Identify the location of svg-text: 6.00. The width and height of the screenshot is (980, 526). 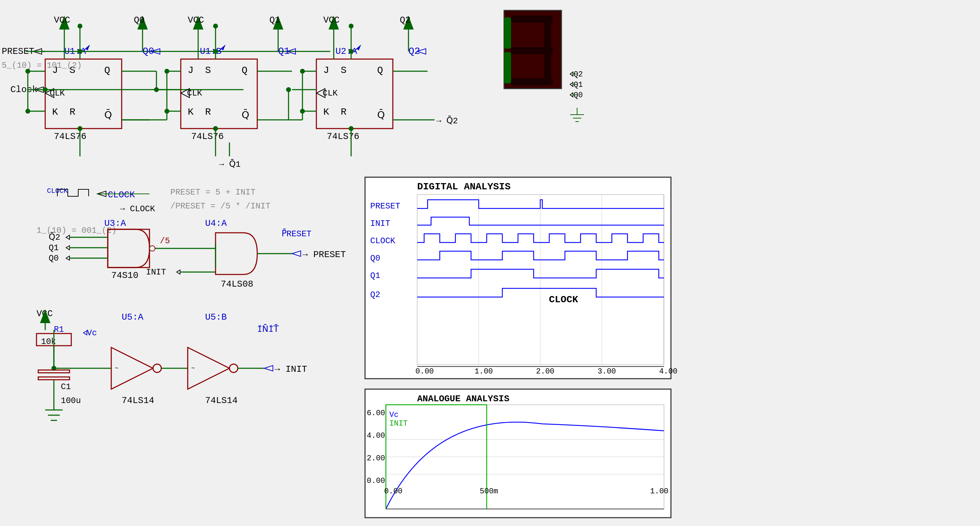
(376, 413).